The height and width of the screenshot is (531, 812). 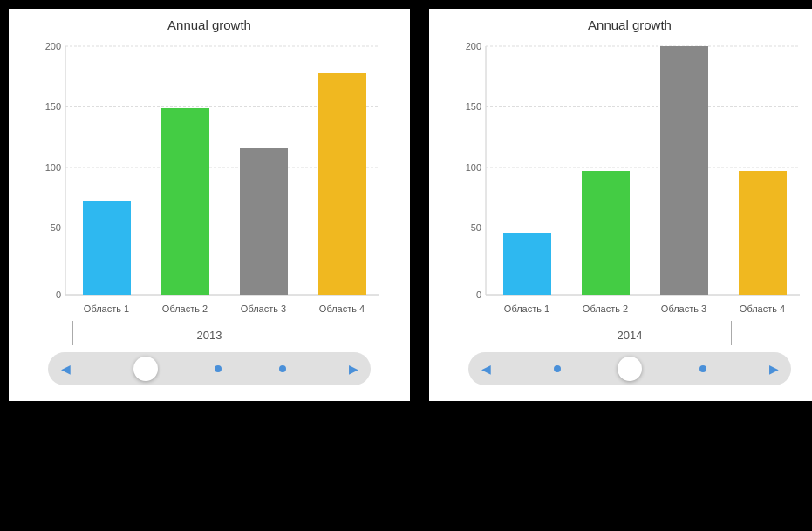 I want to click on chart1-title: Annual growth, so click(x=209, y=24).